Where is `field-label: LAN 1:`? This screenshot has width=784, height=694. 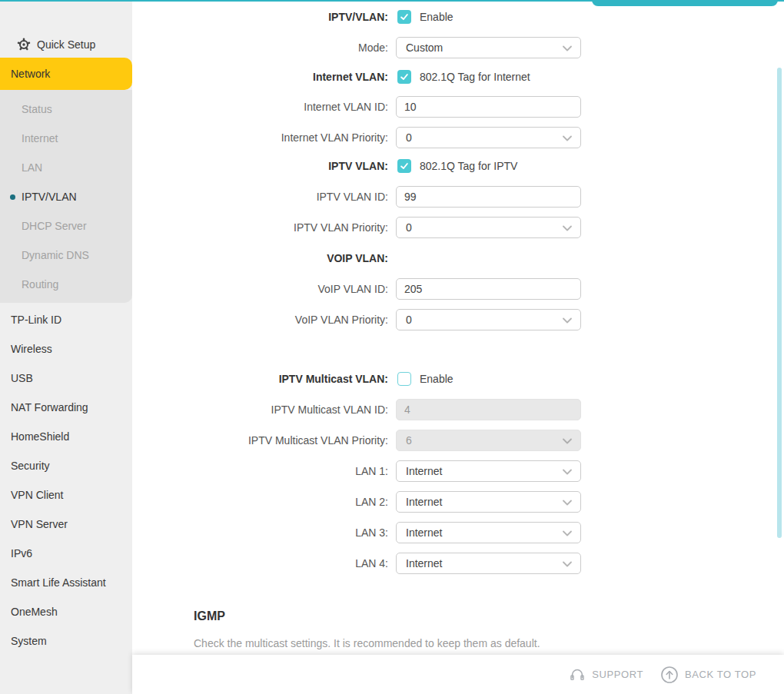 field-label: LAN 1: is located at coordinates (260, 471).